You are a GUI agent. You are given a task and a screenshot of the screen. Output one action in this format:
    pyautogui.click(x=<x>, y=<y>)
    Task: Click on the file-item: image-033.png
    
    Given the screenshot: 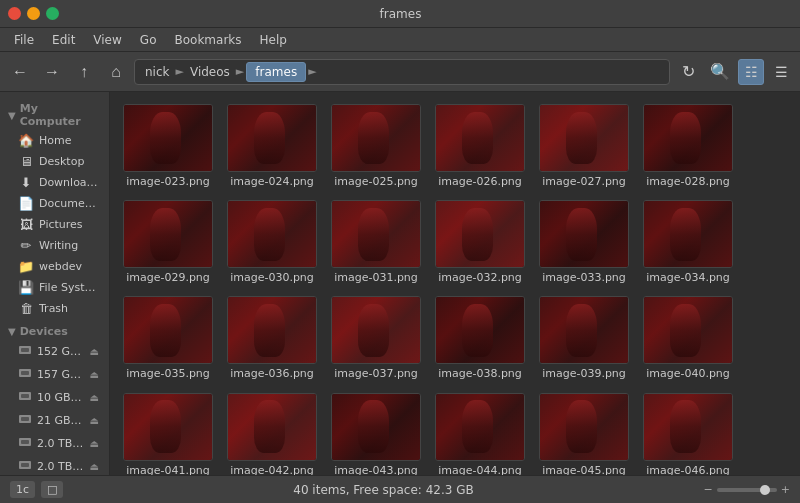 What is the action you would take?
    pyautogui.click(x=584, y=242)
    